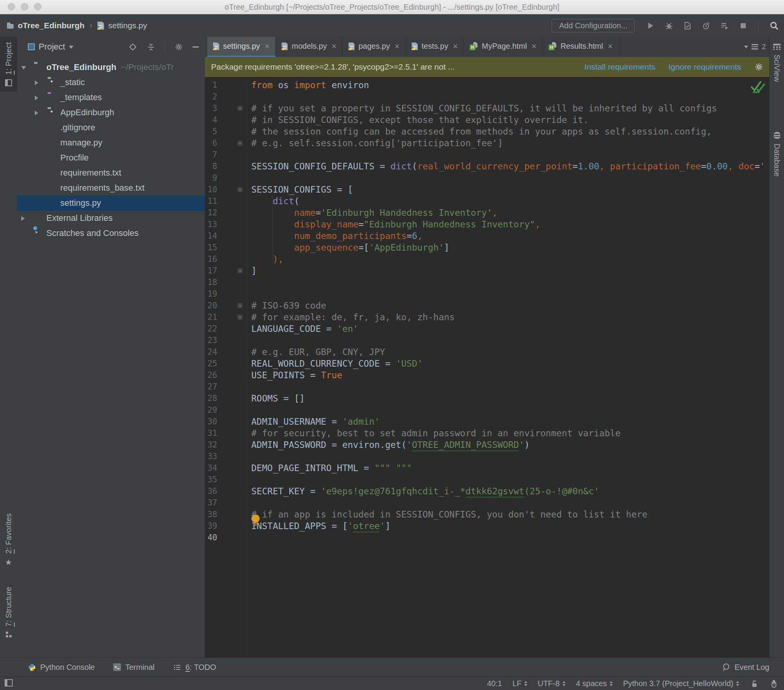  What do you see at coordinates (101, 26) in the screenshot?
I see `python-file-icon` at bounding box center [101, 26].